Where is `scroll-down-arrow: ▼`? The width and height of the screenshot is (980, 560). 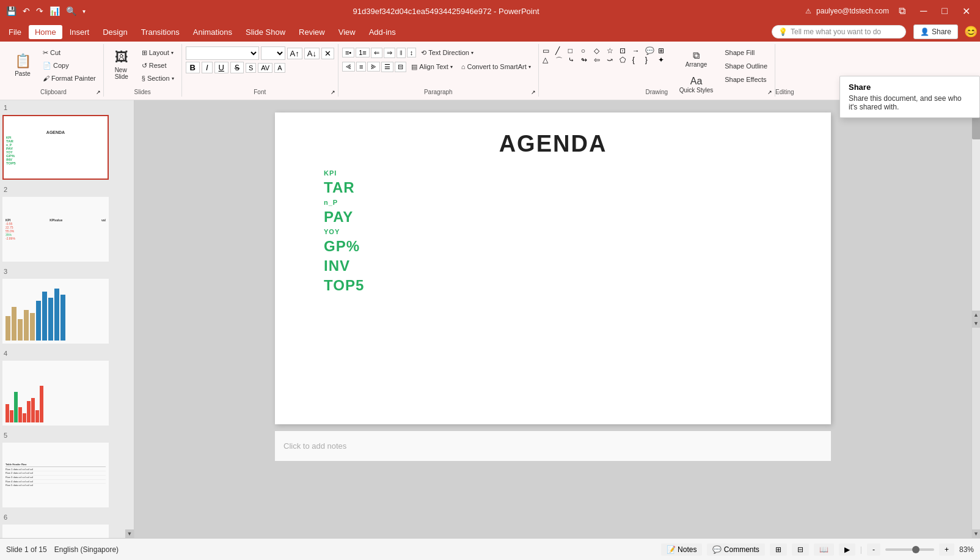 scroll-down-arrow: ▼ is located at coordinates (976, 534).